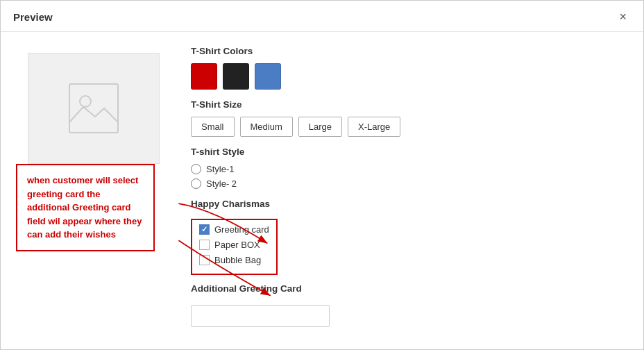 The image size is (644, 350). Describe the element at coordinates (321, 126) in the screenshot. I see `size-large: Large` at that location.